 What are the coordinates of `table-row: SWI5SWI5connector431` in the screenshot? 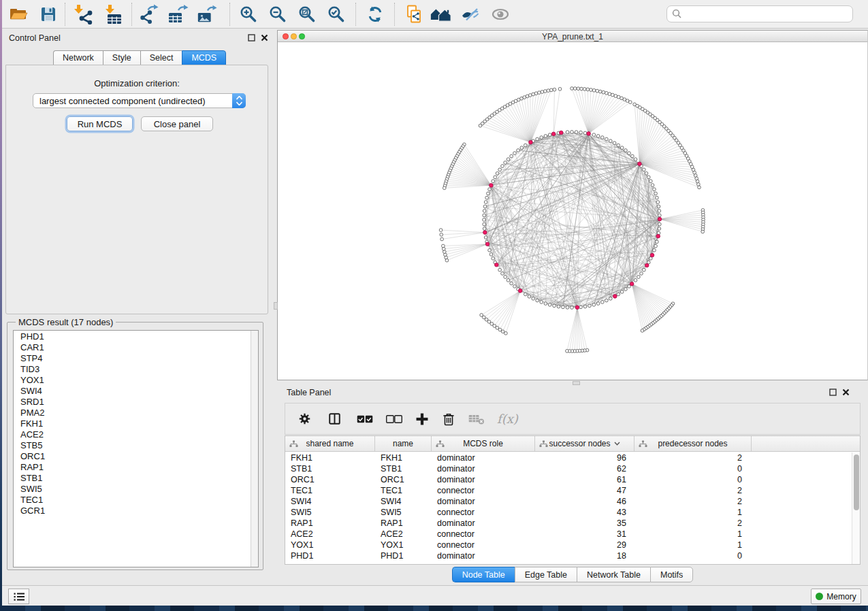 It's located at (573, 512).